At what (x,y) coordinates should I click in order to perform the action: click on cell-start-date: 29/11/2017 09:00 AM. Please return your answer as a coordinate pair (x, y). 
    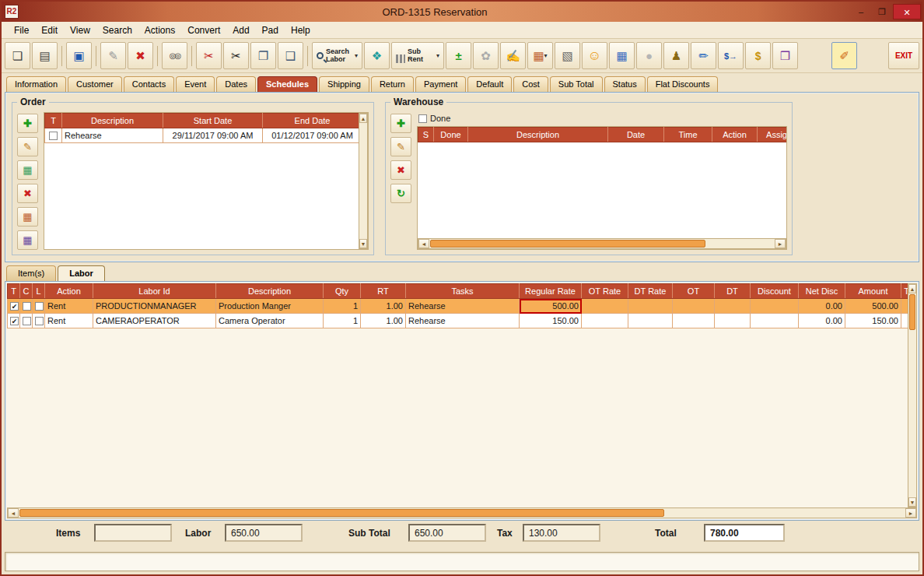
    Looking at the image, I should click on (213, 135).